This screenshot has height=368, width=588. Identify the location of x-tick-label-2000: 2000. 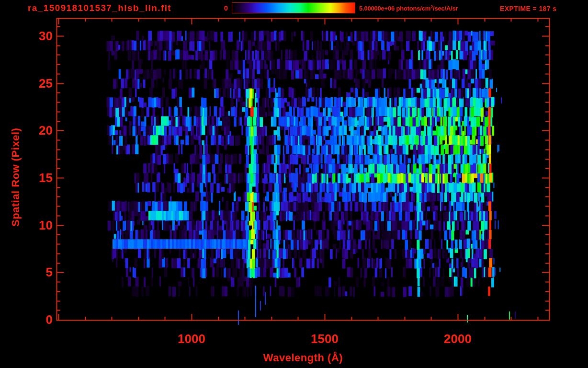
(458, 339).